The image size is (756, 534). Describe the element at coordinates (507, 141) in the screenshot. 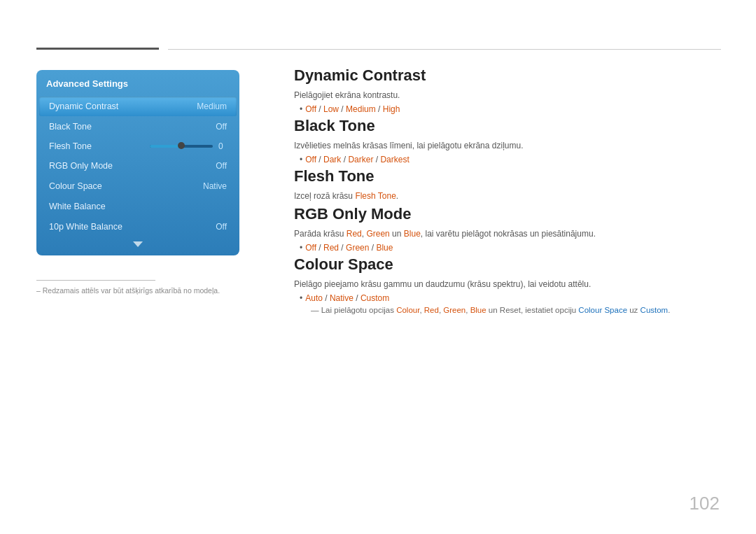

I see `section-black-tone: Black Tone Izvēlieties melnās krāsas līm…` at that location.